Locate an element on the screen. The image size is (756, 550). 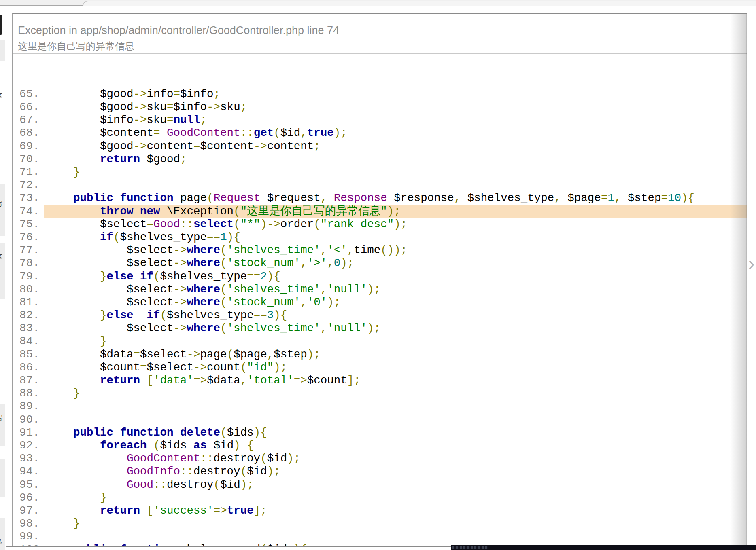
line-number: 95. is located at coordinates (32, 485).